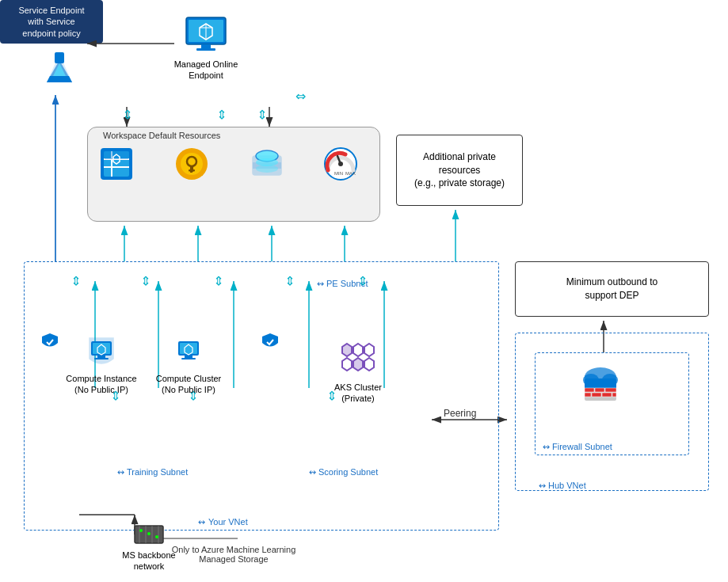  What do you see at coordinates (301, 97) in the screenshot?
I see `teal-arrow-top-4: ⇔` at bounding box center [301, 97].